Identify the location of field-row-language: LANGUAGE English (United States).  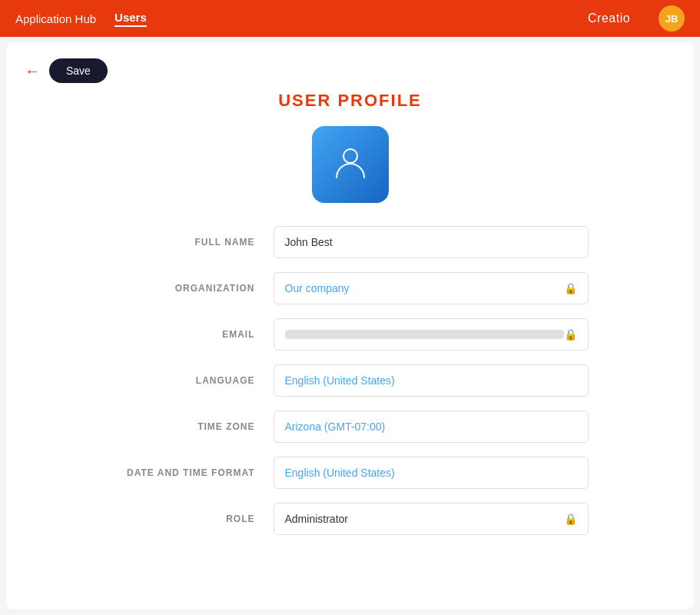
(350, 381).